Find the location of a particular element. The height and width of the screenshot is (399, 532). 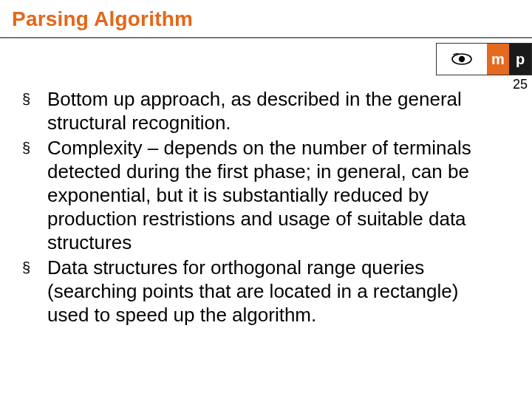

page-number: 25 is located at coordinates (520, 84).